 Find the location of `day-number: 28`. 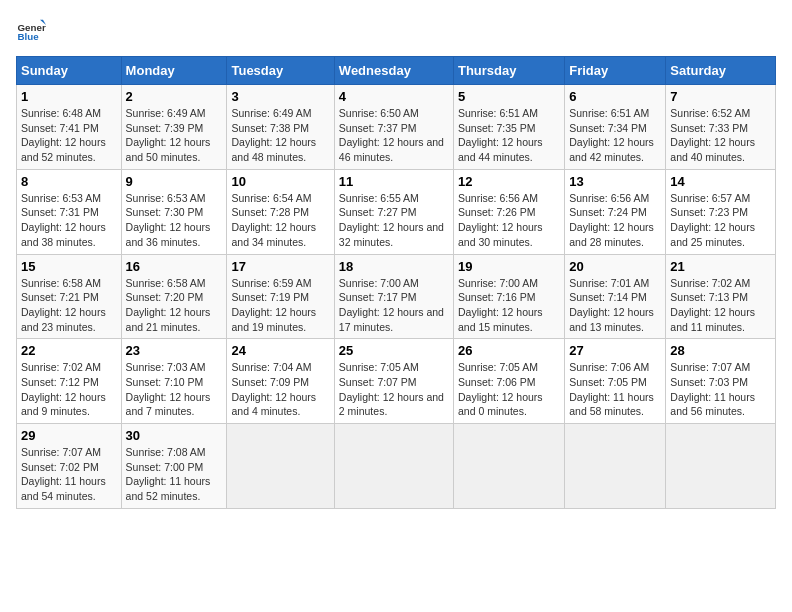

day-number: 28 is located at coordinates (720, 350).